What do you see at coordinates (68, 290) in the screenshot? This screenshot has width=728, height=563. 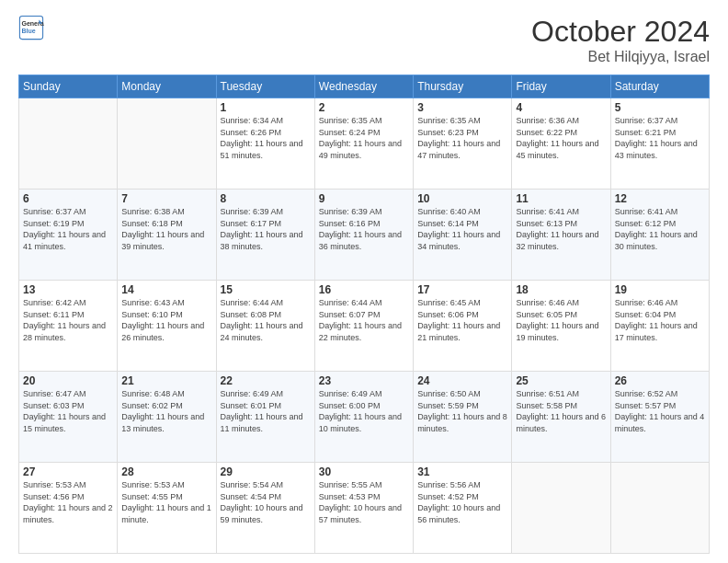 I see `day-number: 13` at bounding box center [68, 290].